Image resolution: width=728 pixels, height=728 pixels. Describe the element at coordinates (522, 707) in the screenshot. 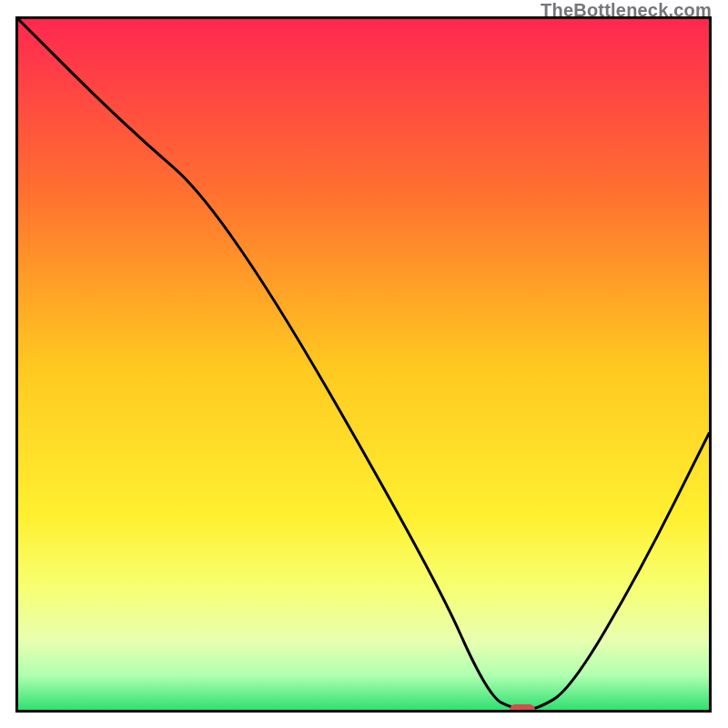

I see `optimal-marker` at that location.